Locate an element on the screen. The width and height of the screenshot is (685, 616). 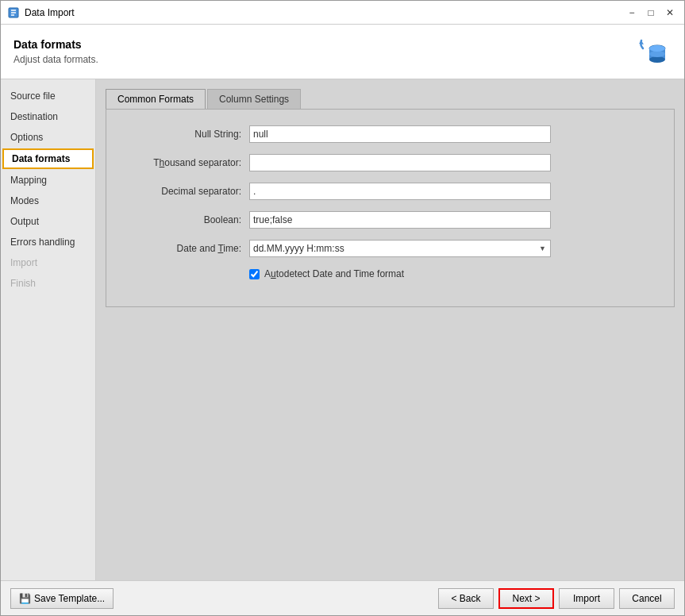
save-template-label: Save Template... is located at coordinates (70, 599).